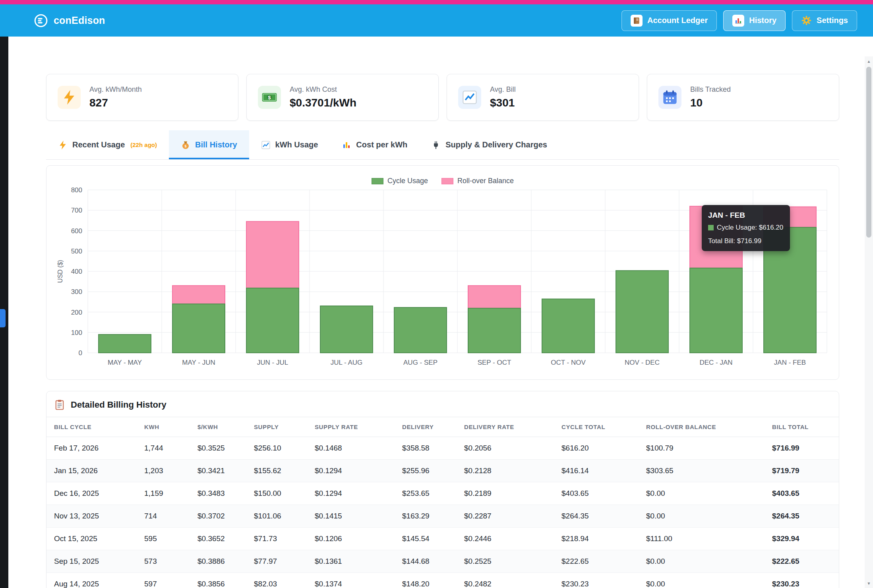 The width and height of the screenshot is (873, 588). I want to click on table-cell: $0.3525, so click(226, 448).